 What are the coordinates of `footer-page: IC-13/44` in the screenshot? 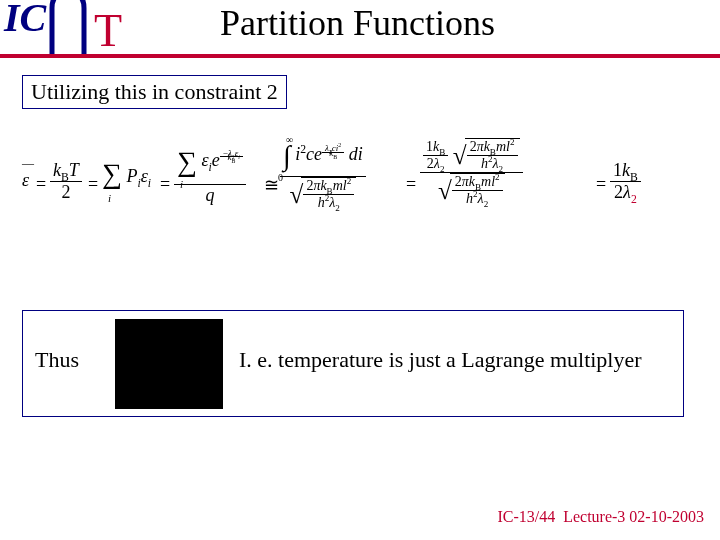 It's located at (526, 516).